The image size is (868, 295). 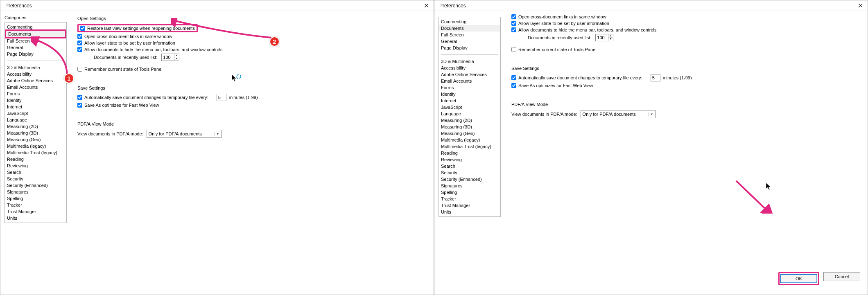 What do you see at coordinates (470, 22) in the screenshot?
I see `category-item: Commenting` at bounding box center [470, 22].